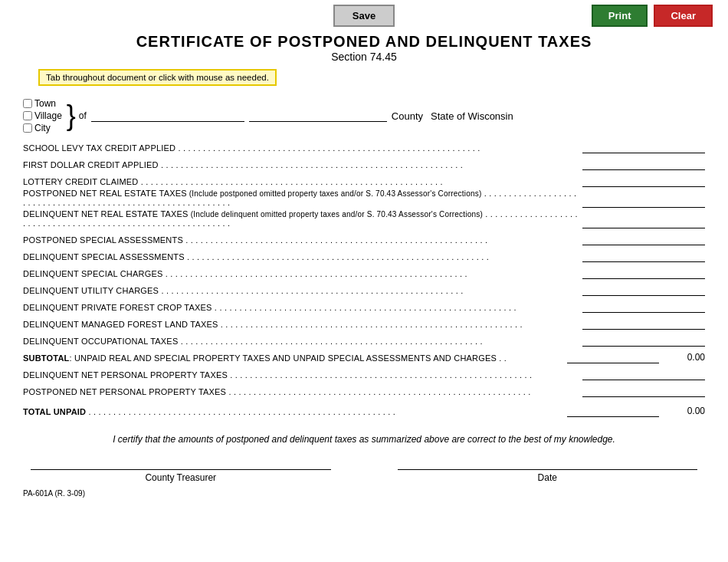 Image resolution: width=728 pixels, height=562 pixels. Describe the element at coordinates (644, 391) in the screenshot. I see `postponed_personal-input` at that location.